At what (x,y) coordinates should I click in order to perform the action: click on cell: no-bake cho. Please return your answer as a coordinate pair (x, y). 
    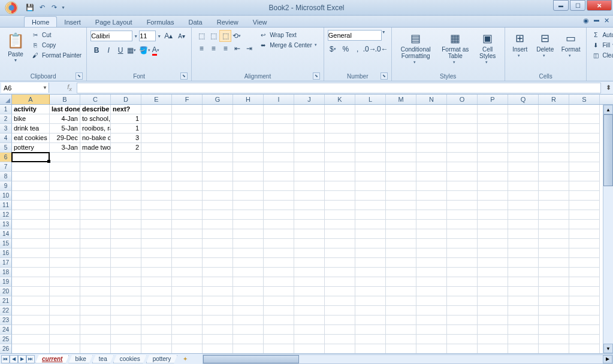
    Looking at the image, I should click on (96, 138).